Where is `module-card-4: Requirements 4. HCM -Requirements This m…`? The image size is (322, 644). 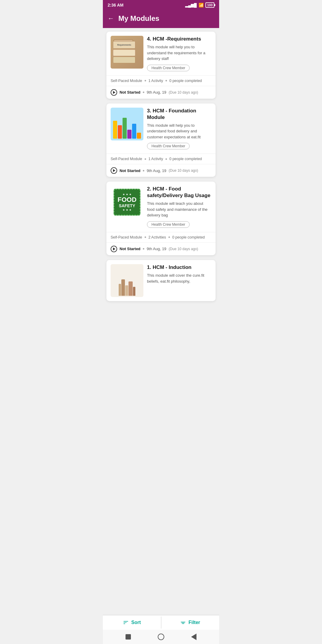 module-card-4: Requirements 4. HCM -Requirements This m… is located at coordinates (161, 65).